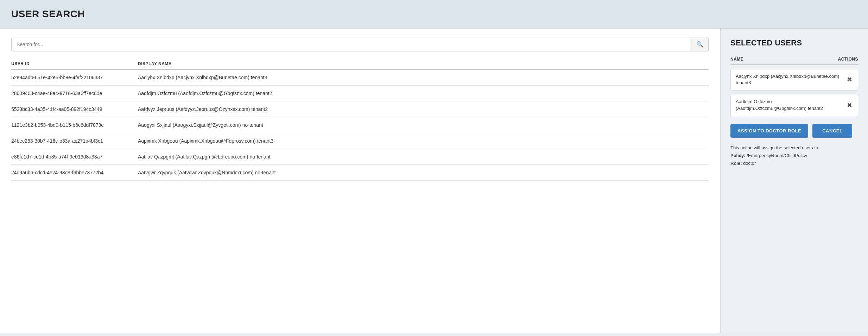 The width and height of the screenshot is (868, 336). What do you see at coordinates (423, 173) in the screenshot?
I see `cell-displayname: Aatvgwr Zqvpquk (Aatvgwr.Zqvpquk@Nnmdcxr…` at bounding box center [423, 173].